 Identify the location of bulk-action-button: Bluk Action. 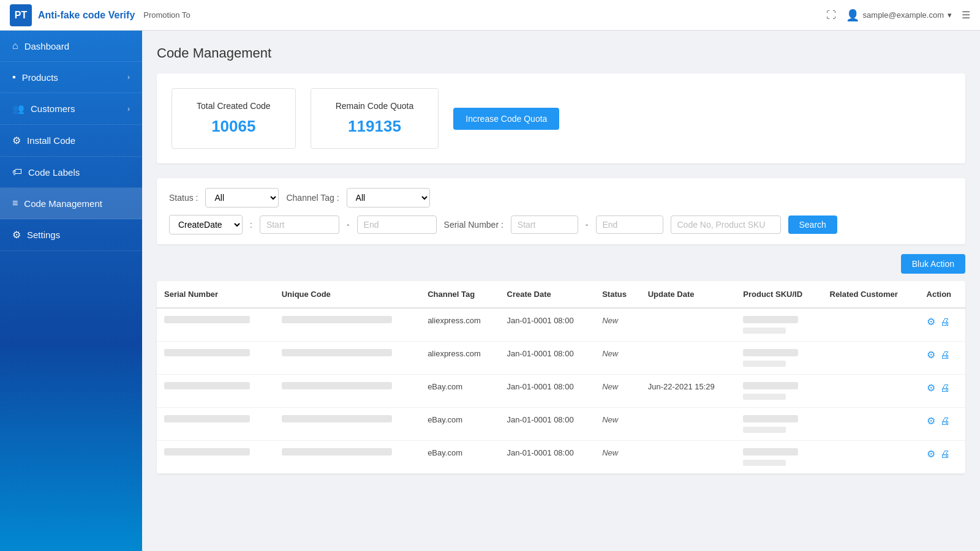
(933, 264).